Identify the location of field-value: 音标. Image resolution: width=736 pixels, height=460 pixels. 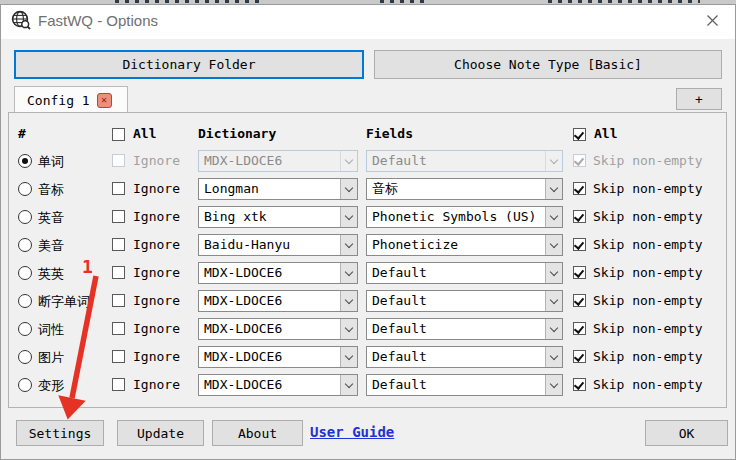
(385, 188).